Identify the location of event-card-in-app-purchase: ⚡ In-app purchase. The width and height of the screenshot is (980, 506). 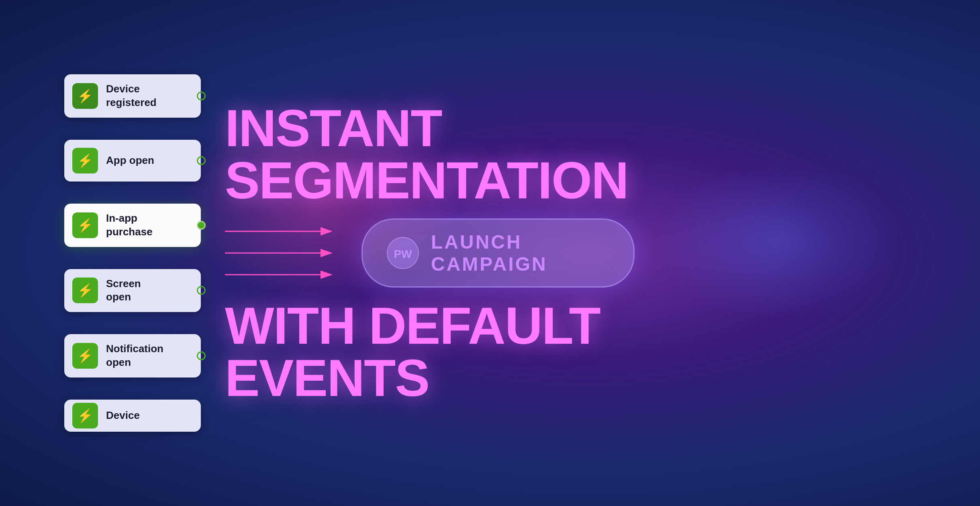
(133, 225).